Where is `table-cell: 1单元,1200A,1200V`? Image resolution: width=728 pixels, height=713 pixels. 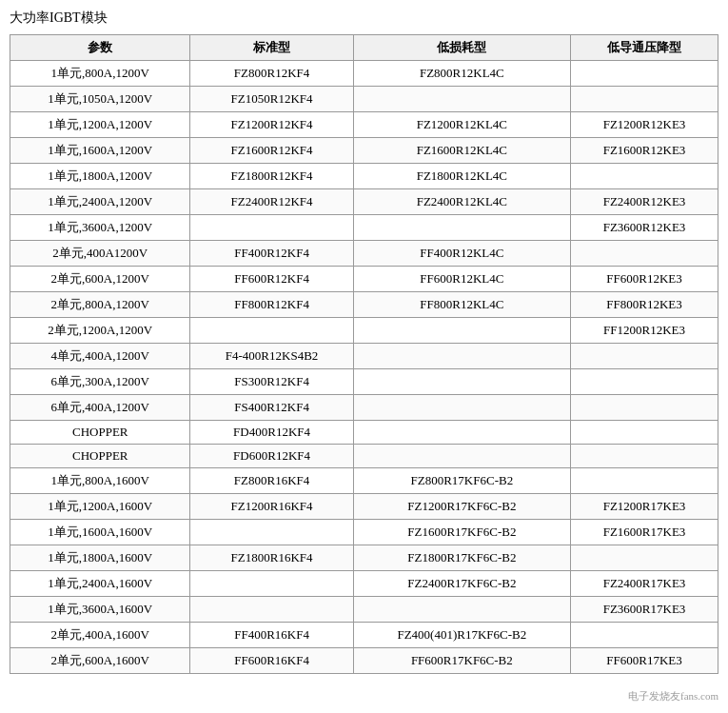 table-cell: 1单元,1200A,1200V is located at coordinates (101, 126).